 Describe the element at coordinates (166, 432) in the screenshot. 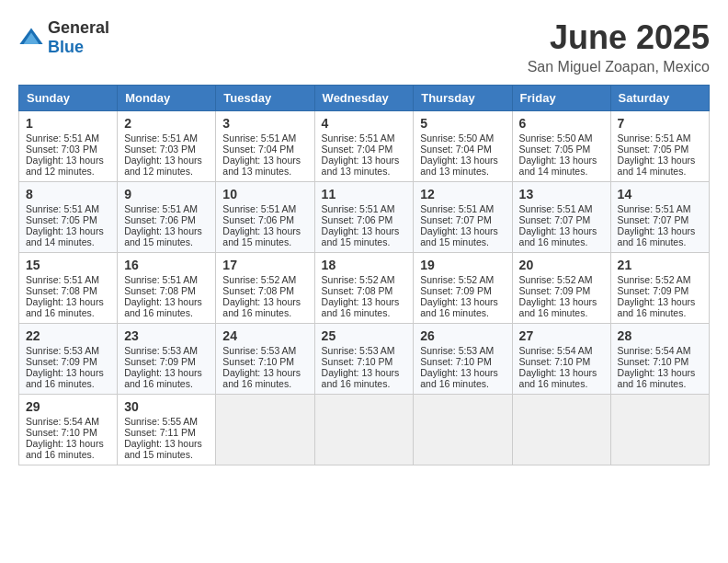

I see `day-detail: Sunset: 7:11 PM` at that location.